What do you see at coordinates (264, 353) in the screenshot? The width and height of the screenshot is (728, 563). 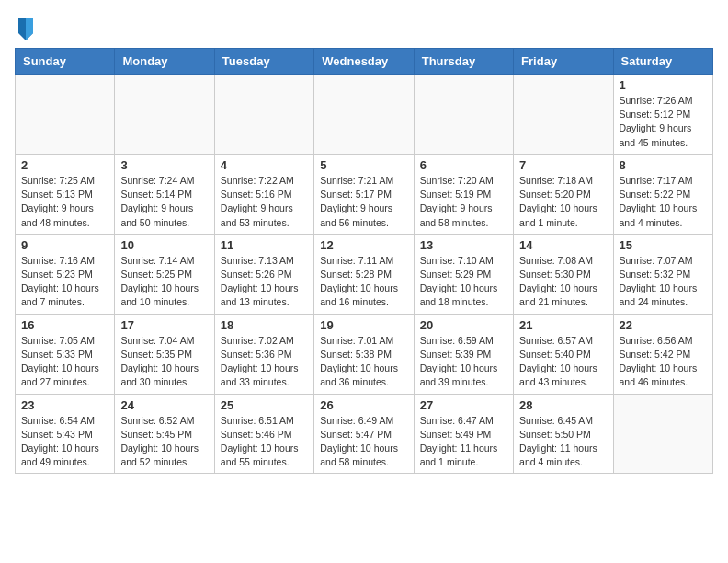 I see `day-cell: 18Sunrise: 7:02 AM Sunset: 5:36 PM Dayli…` at bounding box center [264, 353].